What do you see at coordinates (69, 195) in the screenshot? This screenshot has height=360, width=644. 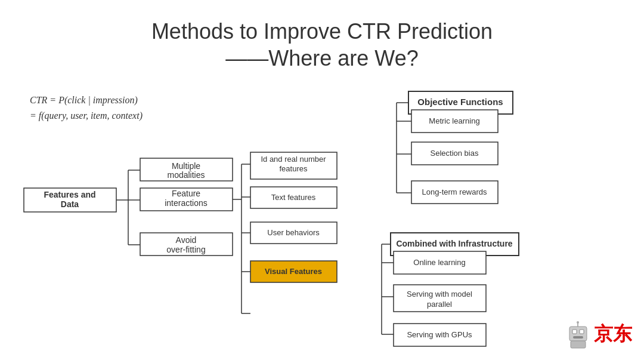 I see `svg-text: Features and` at bounding box center [69, 195].